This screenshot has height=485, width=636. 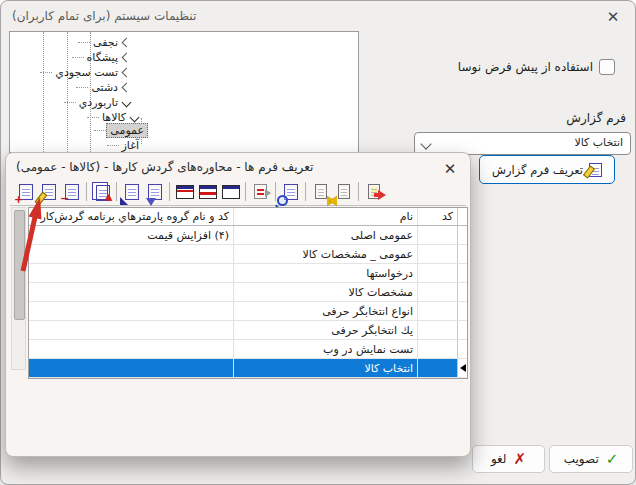 What do you see at coordinates (184, 92) in the screenshot?
I see `users-tree-panel: نجفی پیشگاه تست سجودي دشتی تاربوردي` at bounding box center [184, 92].